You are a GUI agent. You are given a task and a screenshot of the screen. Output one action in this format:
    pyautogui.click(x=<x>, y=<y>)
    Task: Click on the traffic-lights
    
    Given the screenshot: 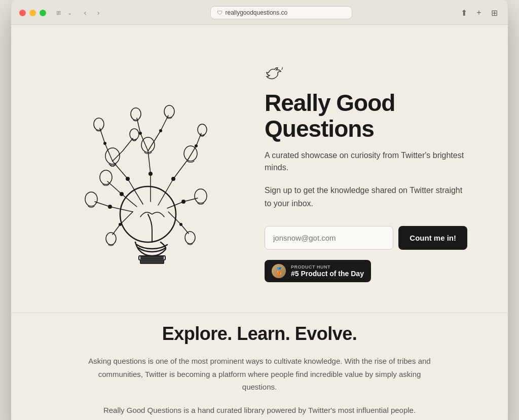 What is the action you would take?
    pyautogui.click(x=32, y=13)
    